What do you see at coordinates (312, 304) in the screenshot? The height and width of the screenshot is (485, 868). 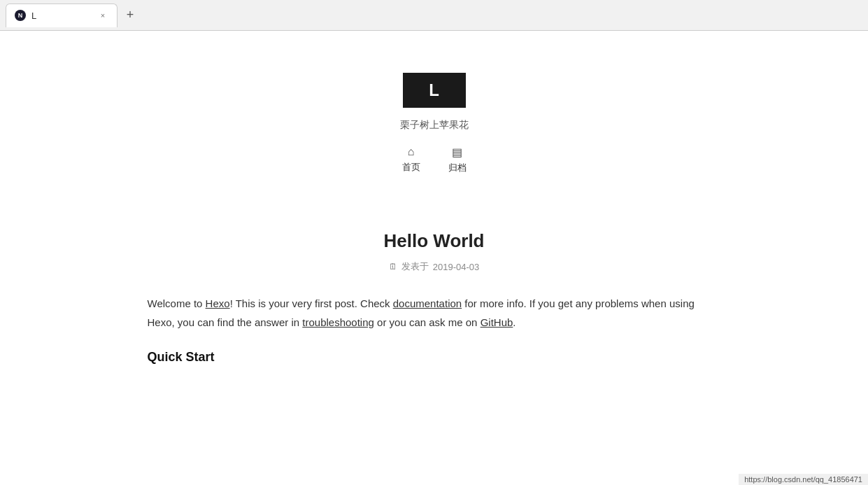 I see `body-text-2: ! This is your very first post. Check` at bounding box center [312, 304].